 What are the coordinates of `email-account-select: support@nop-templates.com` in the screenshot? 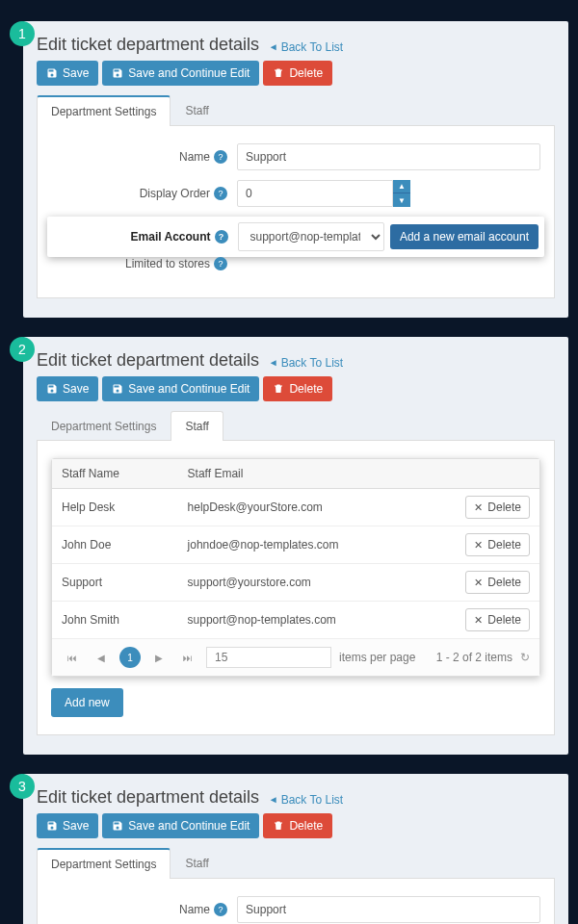 It's located at (311, 237).